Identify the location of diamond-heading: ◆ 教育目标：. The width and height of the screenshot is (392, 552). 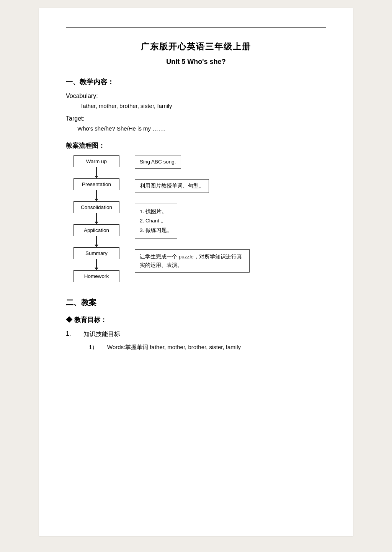
(196, 320).